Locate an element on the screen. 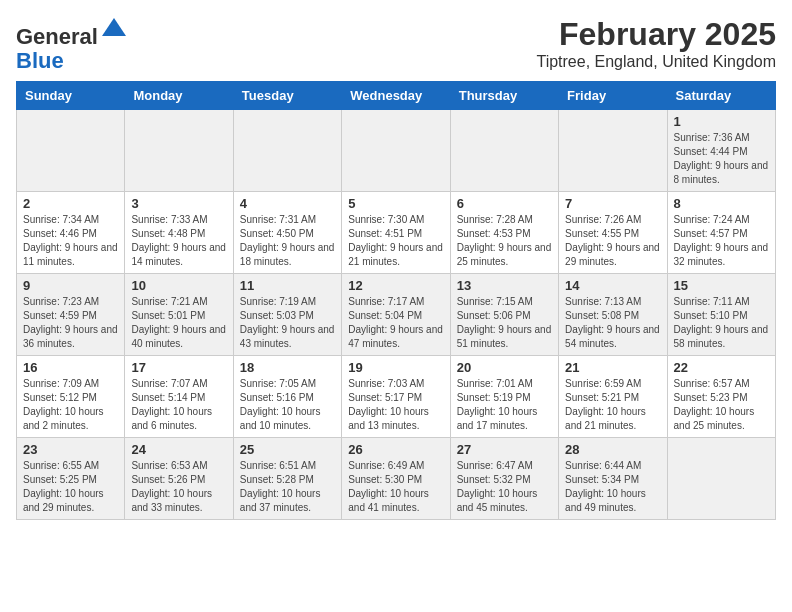  calendar-cell: 15Sunrise: 7:11 AM Sunset: 5:10 PM Dayli… is located at coordinates (721, 315).